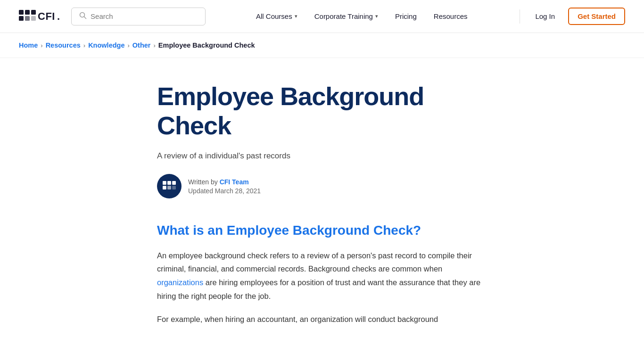 The height and width of the screenshot is (362, 644). I want to click on search-icon, so click(83, 16).